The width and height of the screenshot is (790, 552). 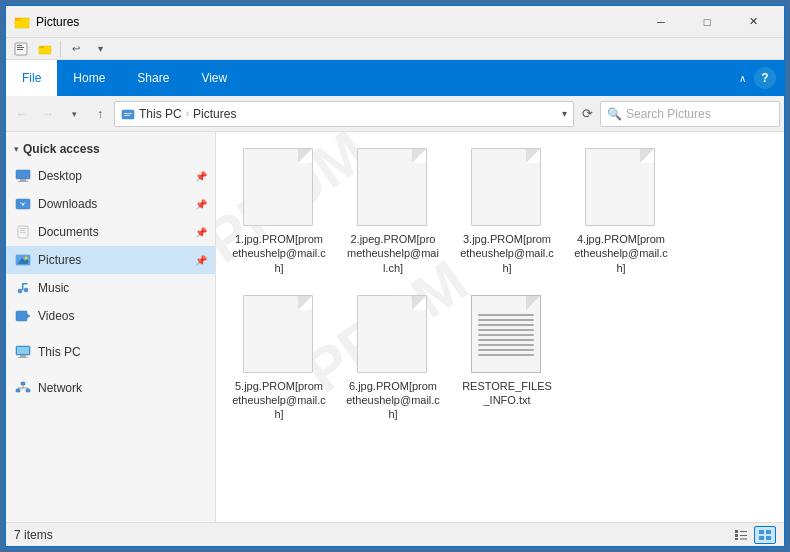 I want to click on sidebar-item-videos: Videos, so click(x=110, y=316).